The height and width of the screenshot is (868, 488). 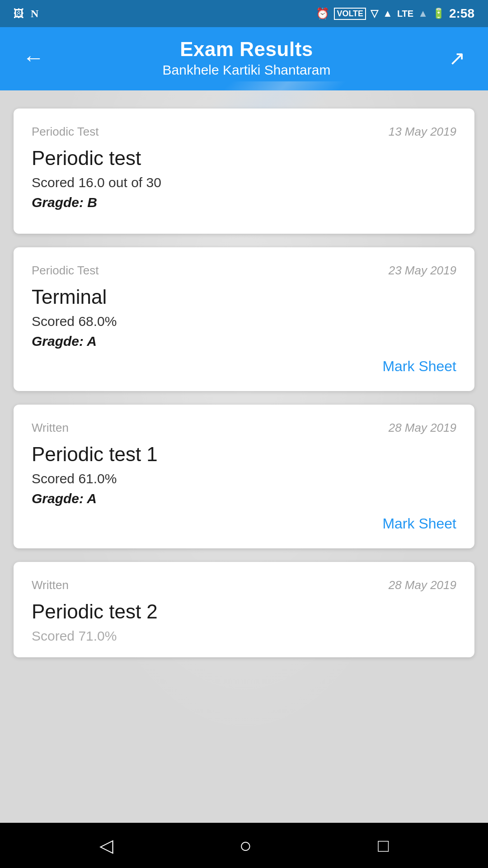 What do you see at coordinates (244, 158) in the screenshot?
I see `card-1-title: Periodic test` at bounding box center [244, 158].